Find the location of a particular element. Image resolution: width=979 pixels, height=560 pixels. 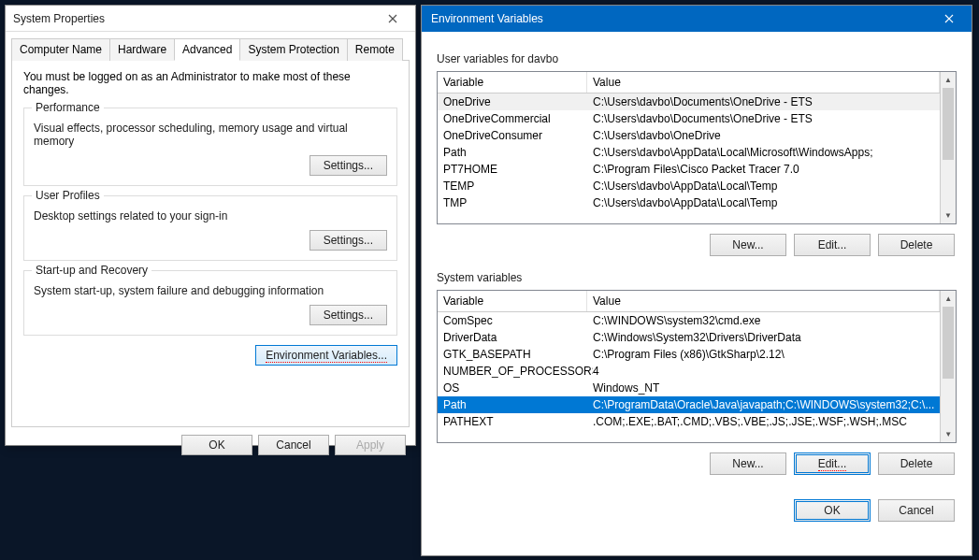

var-name: PT7HOME is located at coordinates (518, 169).